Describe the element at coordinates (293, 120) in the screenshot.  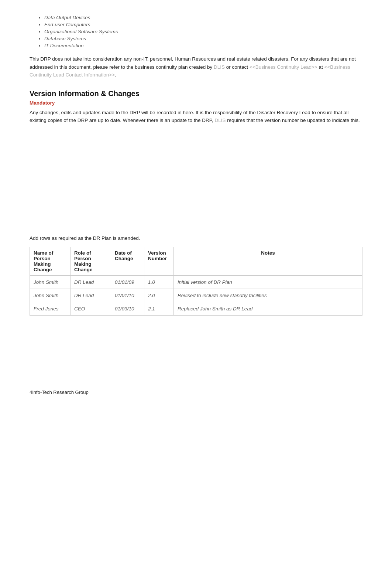
I see `section-body-text-end: requires that the version number be upda…` at that location.